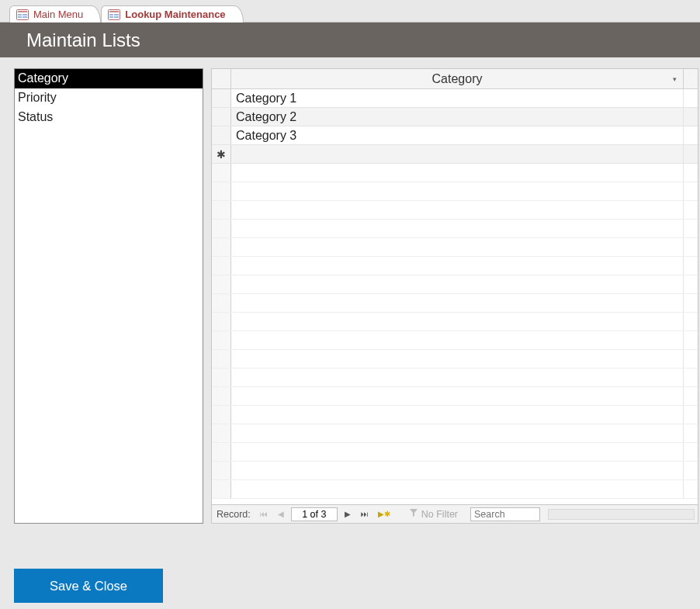 The width and height of the screenshot is (700, 609). What do you see at coordinates (505, 514) in the screenshot?
I see `search-input` at bounding box center [505, 514].